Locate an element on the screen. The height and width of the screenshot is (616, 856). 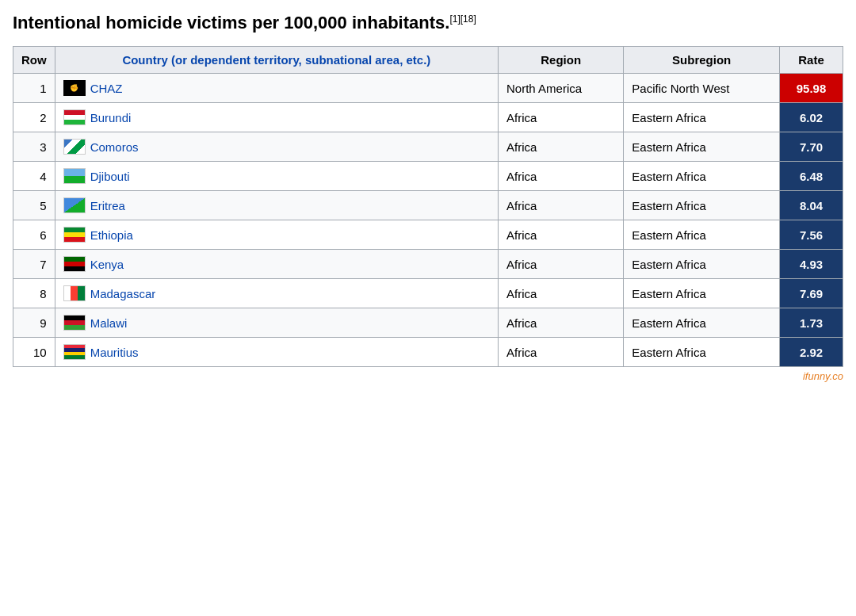
table-row: 5EritreaAfricaEastern Africa8.04 is located at coordinates (428, 206).